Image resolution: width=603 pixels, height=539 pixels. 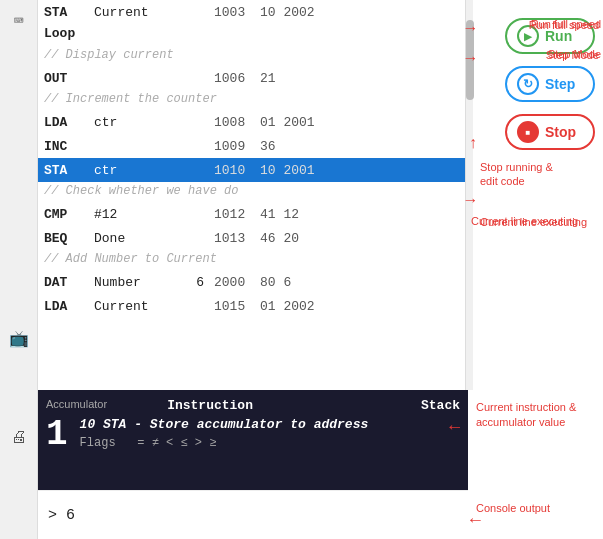 What do you see at coordinates (69, 282) in the screenshot?
I see `mnemonic: DAT` at bounding box center [69, 282].